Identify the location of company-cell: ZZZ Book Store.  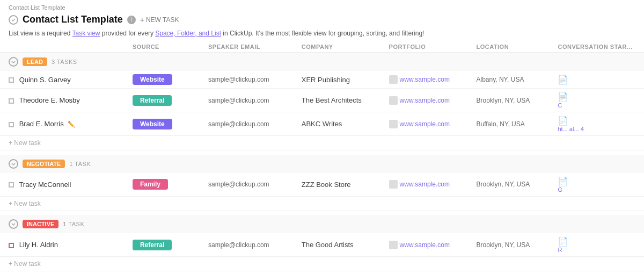
(341, 185).